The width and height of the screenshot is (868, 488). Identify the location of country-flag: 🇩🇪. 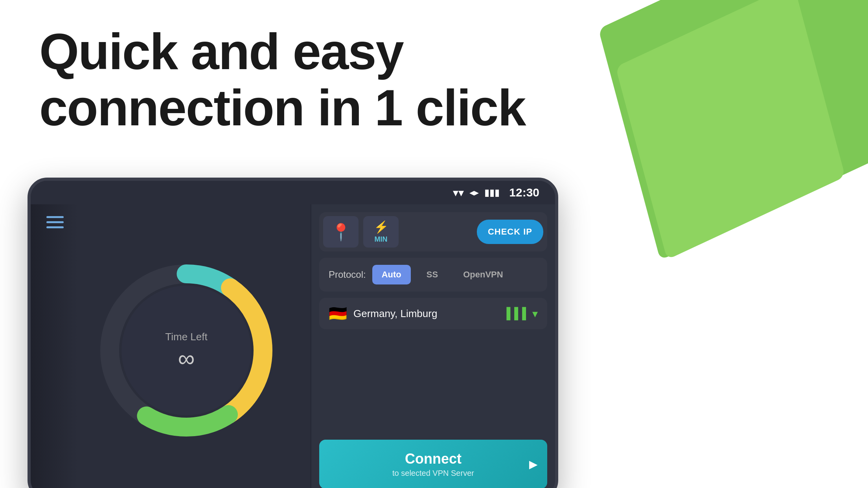
(338, 314).